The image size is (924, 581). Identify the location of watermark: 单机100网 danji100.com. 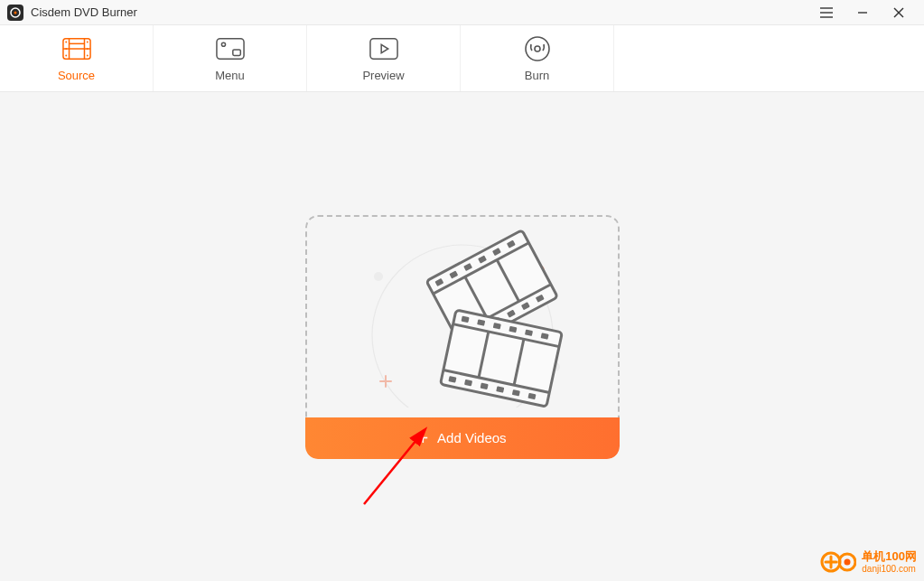
(869, 562).